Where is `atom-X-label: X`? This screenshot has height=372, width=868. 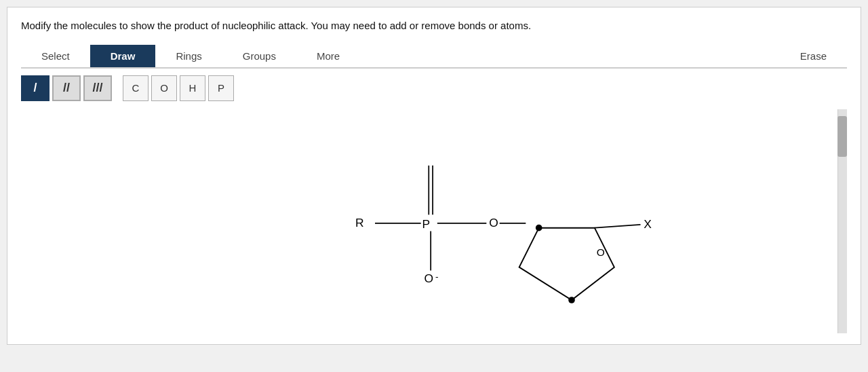
atom-X-label: X is located at coordinates (648, 223).